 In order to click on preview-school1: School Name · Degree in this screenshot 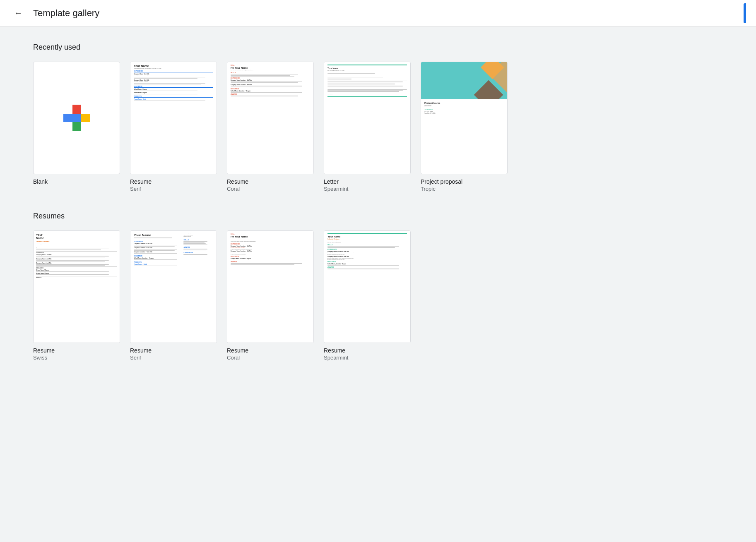, I will do `click(173, 89)`.